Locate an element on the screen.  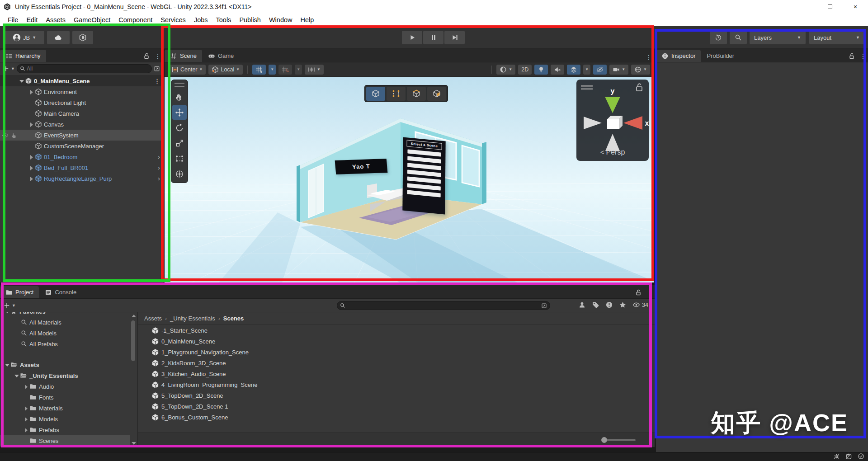
hidden-objects-toggle is located at coordinates (600, 70).